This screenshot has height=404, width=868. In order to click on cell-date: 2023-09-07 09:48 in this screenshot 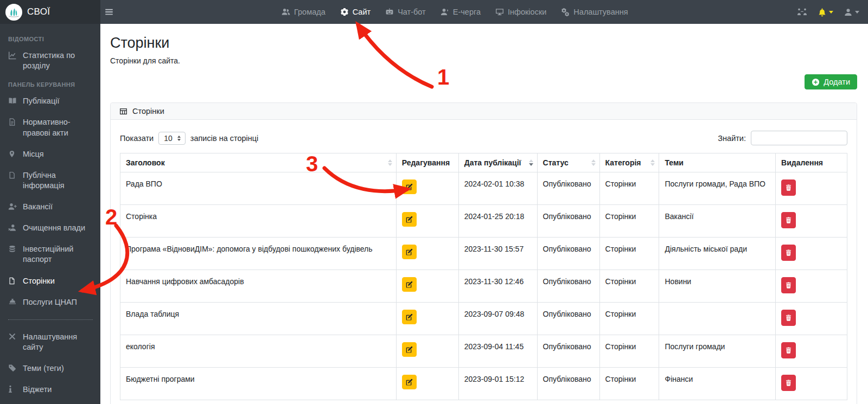, I will do `click(498, 319)`.